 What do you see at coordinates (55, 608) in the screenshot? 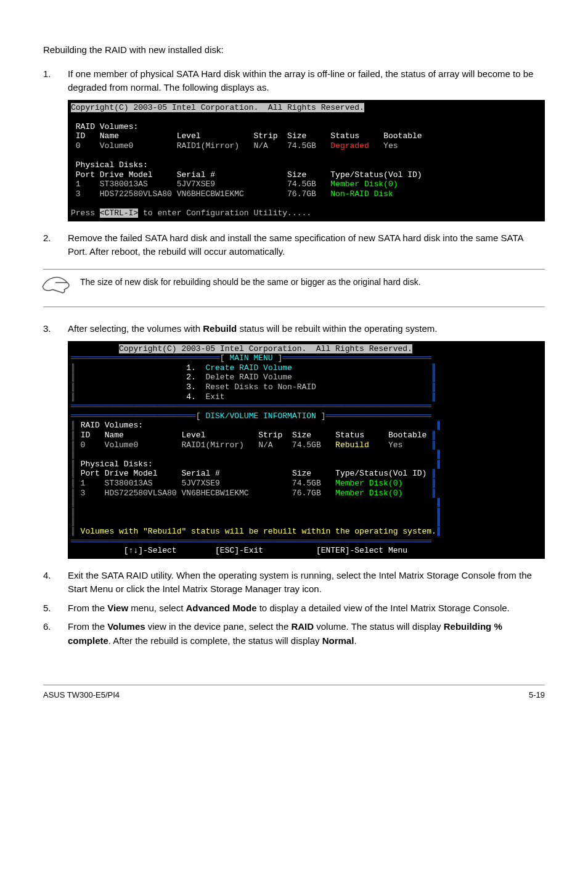
I see `step-5-num: 5.` at bounding box center [55, 608].